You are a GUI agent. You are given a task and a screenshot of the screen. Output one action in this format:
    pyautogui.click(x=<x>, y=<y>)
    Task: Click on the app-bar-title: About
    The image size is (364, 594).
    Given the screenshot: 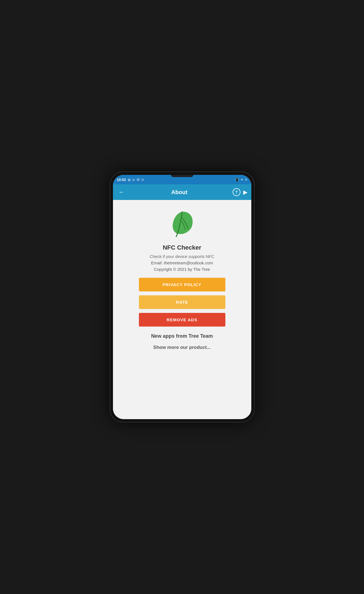 What is the action you would take?
    pyautogui.click(x=180, y=192)
    